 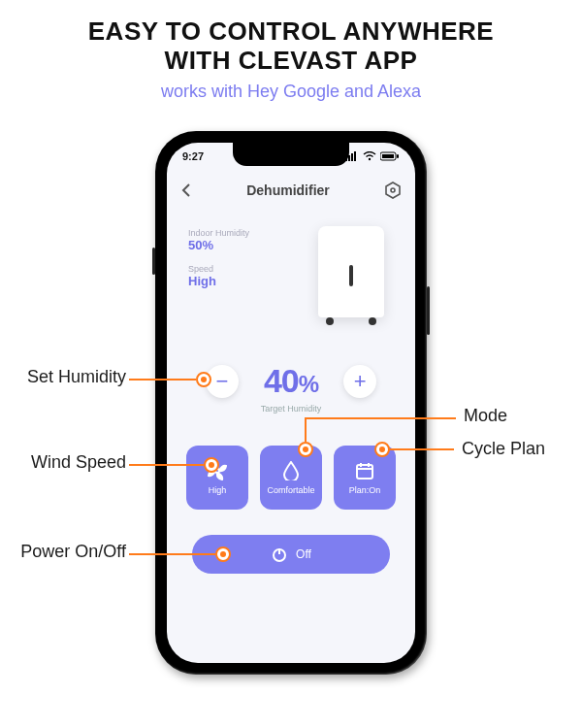 What do you see at coordinates (304, 554) in the screenshot?
I see `power-label: Off` at bounding box center [304, 554].